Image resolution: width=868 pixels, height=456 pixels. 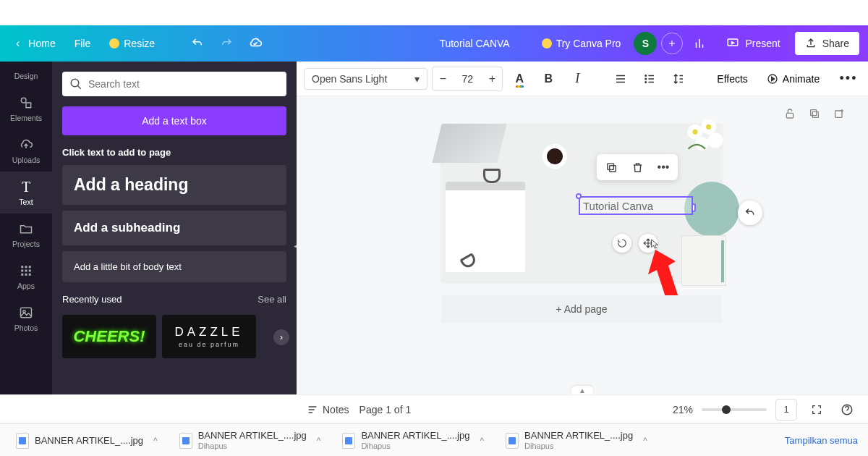 What do you see at coordinates (174, 121) in the screenshot?
I see `add-text-box-button: Add a text box` at bounding box center [174, 121].